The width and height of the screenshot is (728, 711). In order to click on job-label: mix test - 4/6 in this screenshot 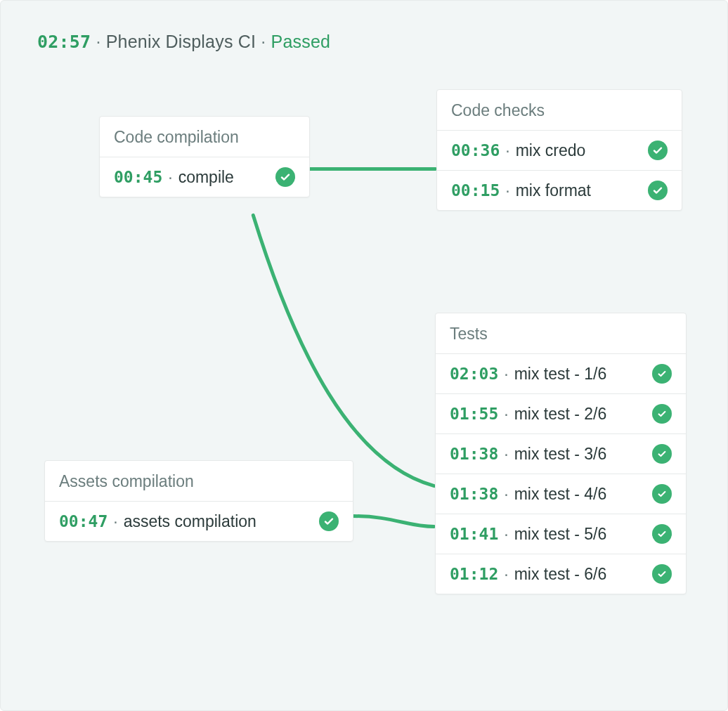, I will do `click(580, 495)`.